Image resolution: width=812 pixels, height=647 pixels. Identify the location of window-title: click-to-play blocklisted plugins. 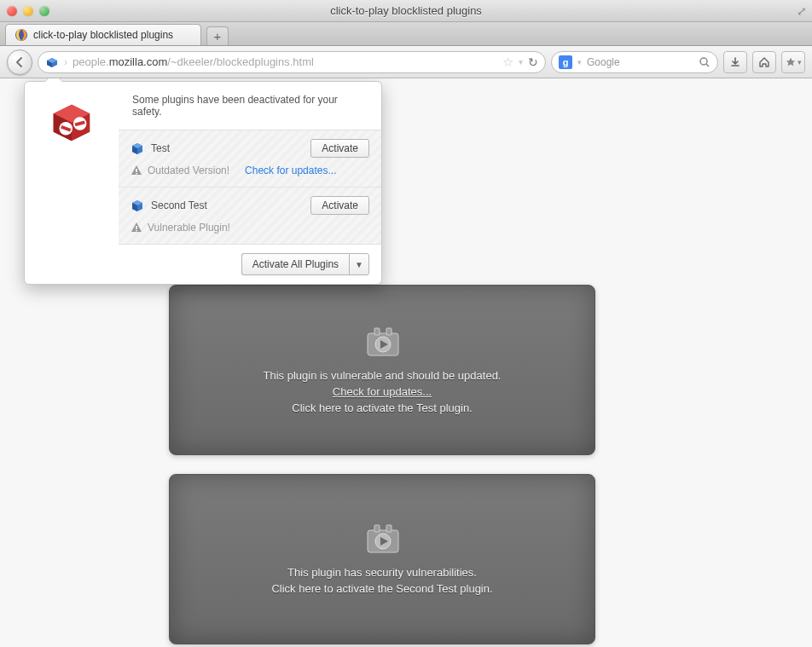
(406, 10).